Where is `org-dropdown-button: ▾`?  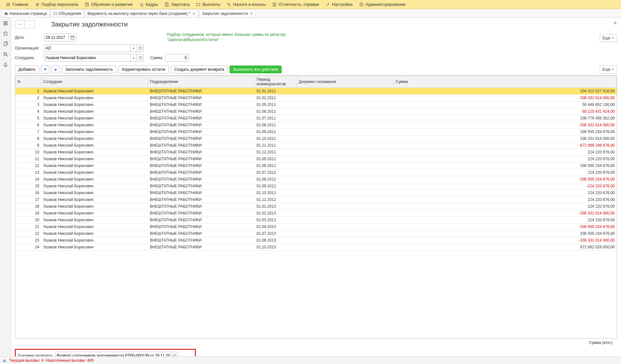
org-dropdown-button: ▾ is located at coordinates (134, 48).